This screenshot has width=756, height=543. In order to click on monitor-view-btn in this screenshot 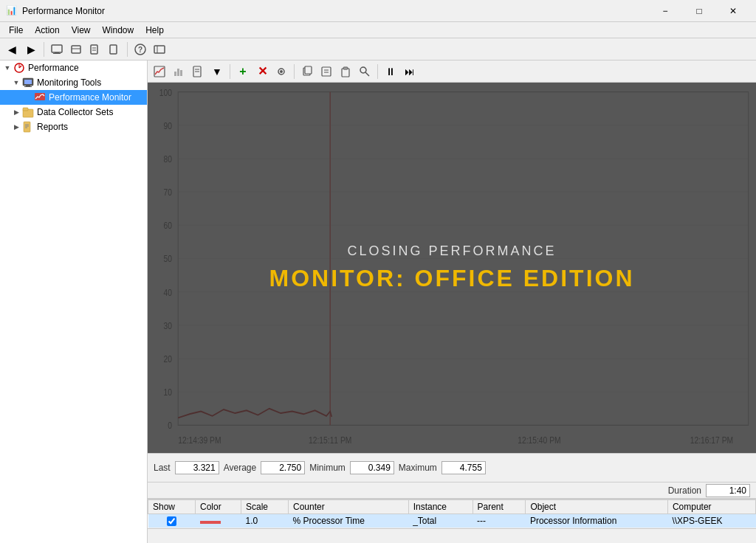, I will do `click(159, 72)`.